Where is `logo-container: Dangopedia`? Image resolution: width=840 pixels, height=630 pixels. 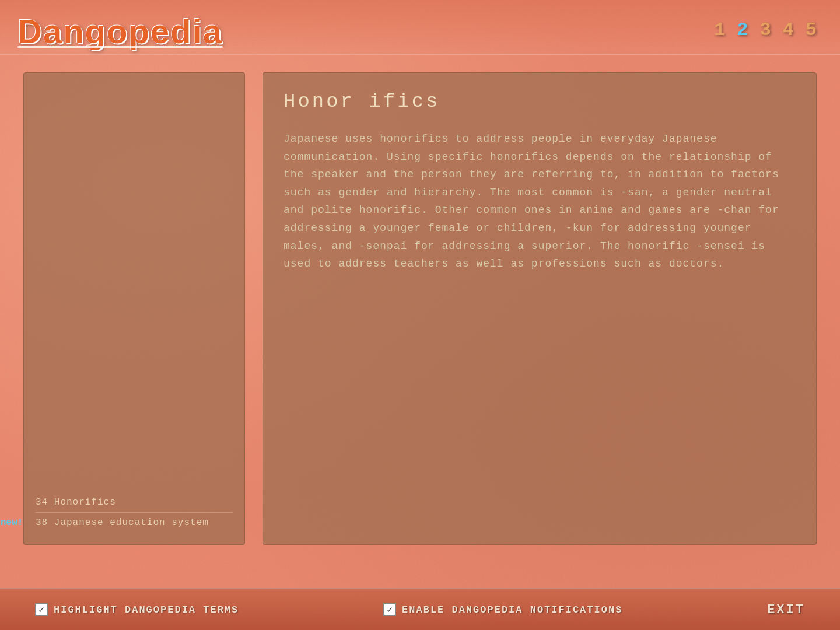 logo-container: Dangopedia is located at coordinates (120, 30).